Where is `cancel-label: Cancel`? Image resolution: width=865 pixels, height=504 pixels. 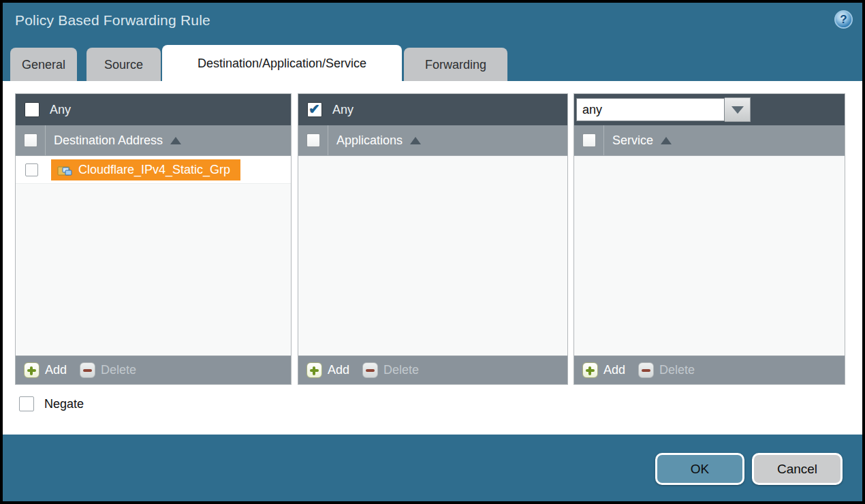 cancel-label: Cancel is located at coordinates (797, 469).